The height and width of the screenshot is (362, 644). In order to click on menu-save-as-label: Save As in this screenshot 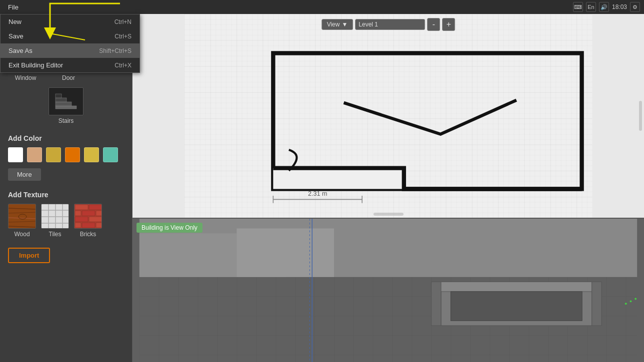, I will do `click(20, 51)`.